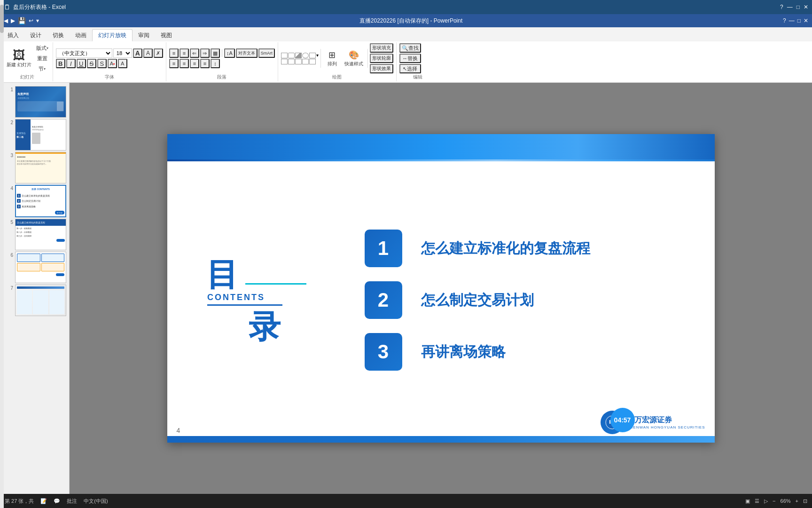  I want to click on increase-indent-btn: ⇒, so click(205, 53).